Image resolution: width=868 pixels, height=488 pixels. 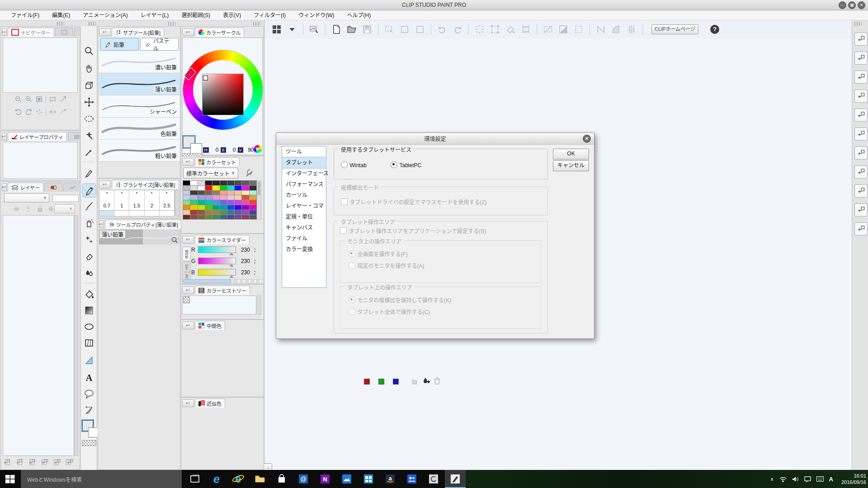 I want to click on pref-category-9: カラー変換, so click(x=304, y=249).